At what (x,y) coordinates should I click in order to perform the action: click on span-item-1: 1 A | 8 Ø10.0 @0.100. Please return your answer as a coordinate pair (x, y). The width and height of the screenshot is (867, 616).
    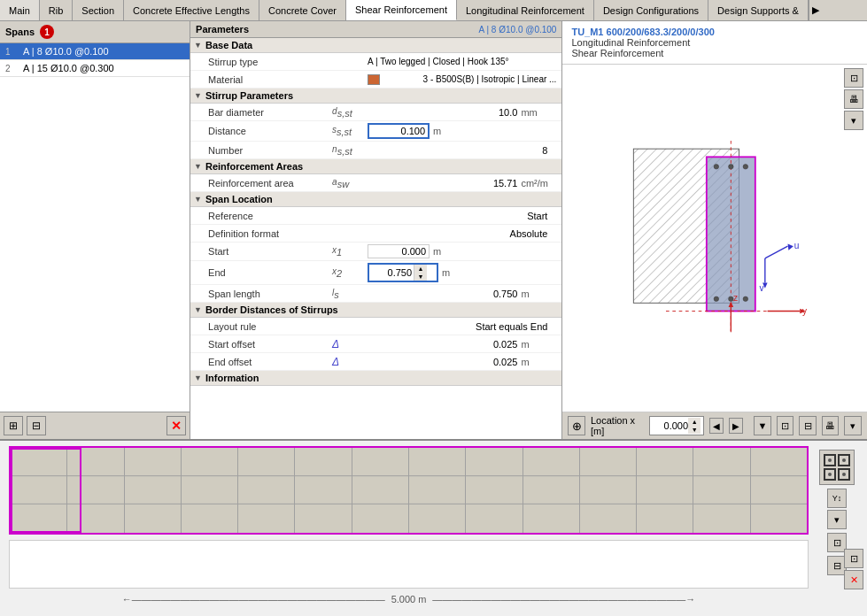
    Looking at the image, I should click on (95, 51).